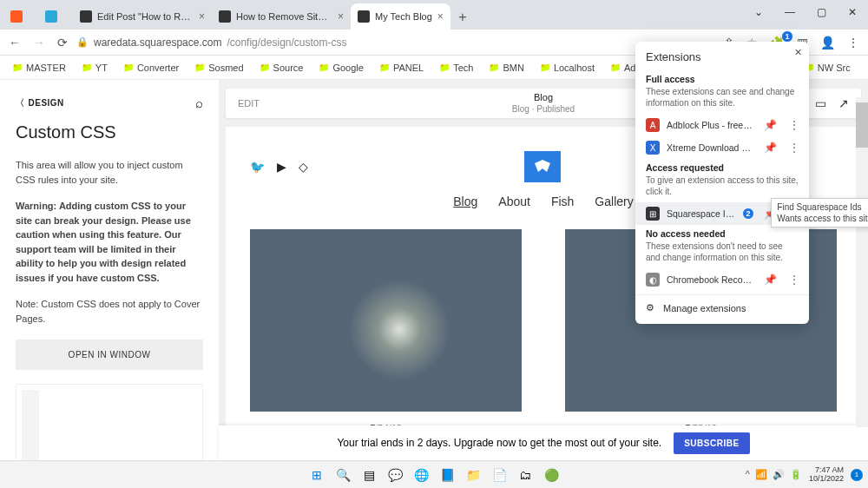 The width and height of the screenshot is (868, 488). What do you see at coordinates (401, 68) in the screenshot?
I see `bookmark-item: PANEL` at bounding box center [401, 68].